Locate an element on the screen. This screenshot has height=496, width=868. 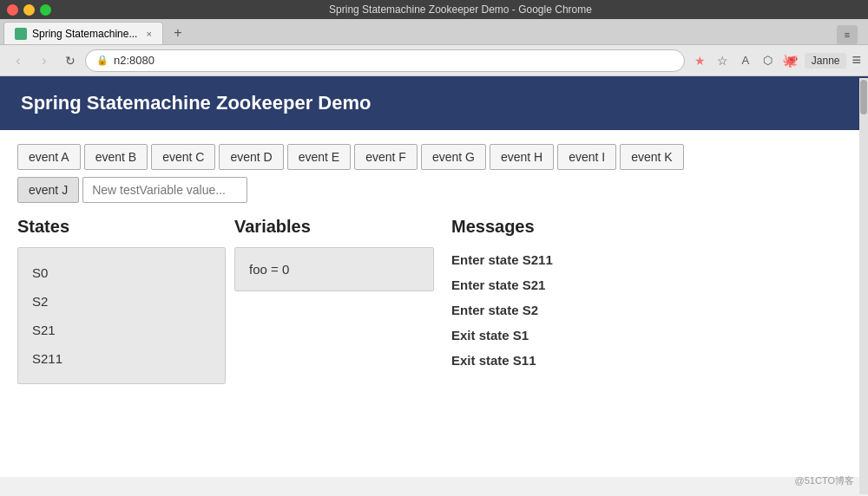
tab-menu-button: ≡ is located at coordinates (847, 35).